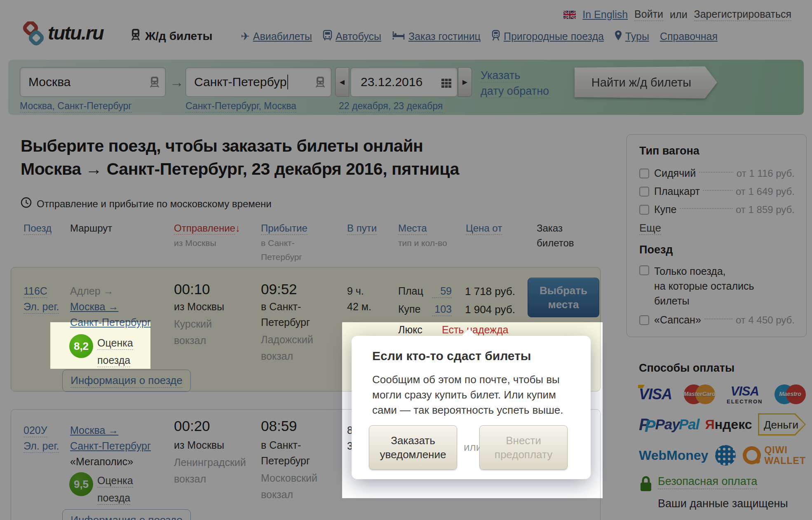 Image resolution: width=812 pixels, height=520 pixels. Describe the element at coordinates (474, 395) in the screenshot. I see `popup-body: Сообщим об этом по почте, чтобы вы могли…` at that location.